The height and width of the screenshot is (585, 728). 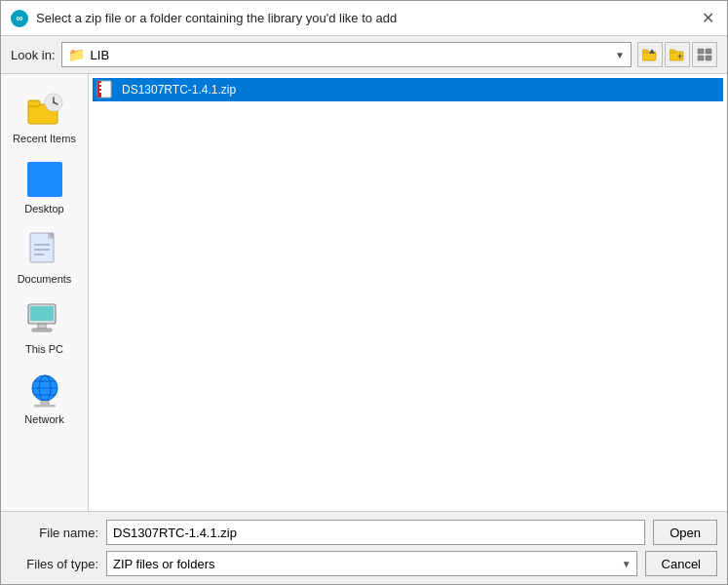 What do you see at coordinates (45, 390) in the screenshot?
I see `network-icon` at bounding box center [45, 390].